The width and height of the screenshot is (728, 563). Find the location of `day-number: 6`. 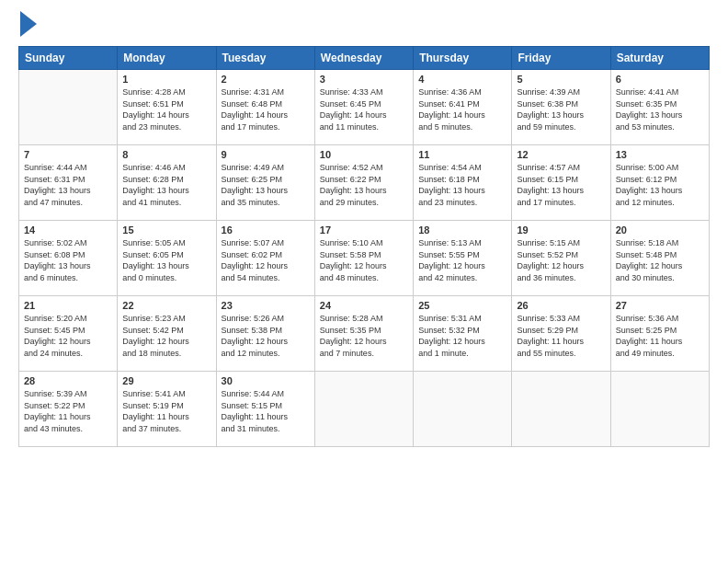

day-number: 6 is located at coordinates (660, 79).